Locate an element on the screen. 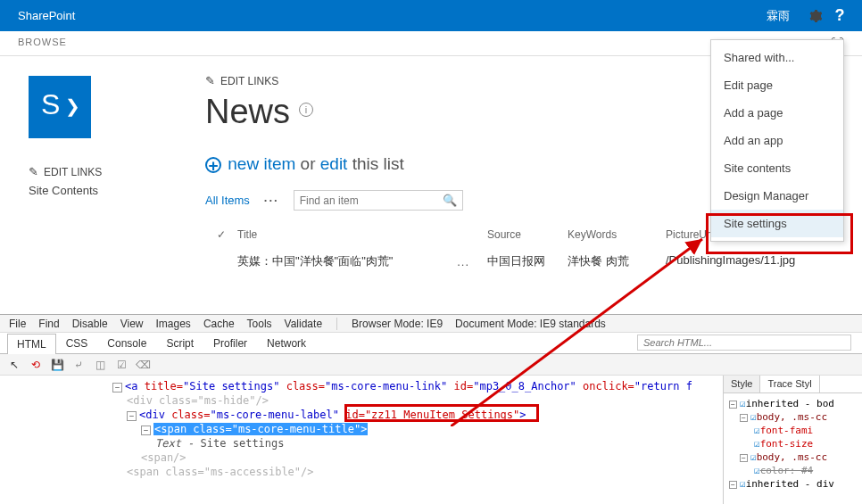 The height and width of the screenshot is (504, 862). styles-panel: Style Trace Styl −☑inherited - bod −☑bod… is located at coordinates (792, 440).